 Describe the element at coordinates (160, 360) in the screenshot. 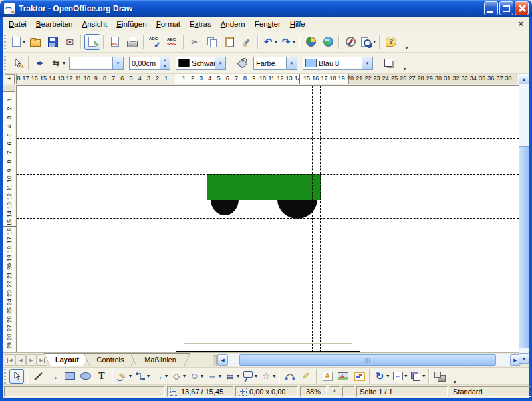

I see `tab-masslinien: Maßlinien` at that location.